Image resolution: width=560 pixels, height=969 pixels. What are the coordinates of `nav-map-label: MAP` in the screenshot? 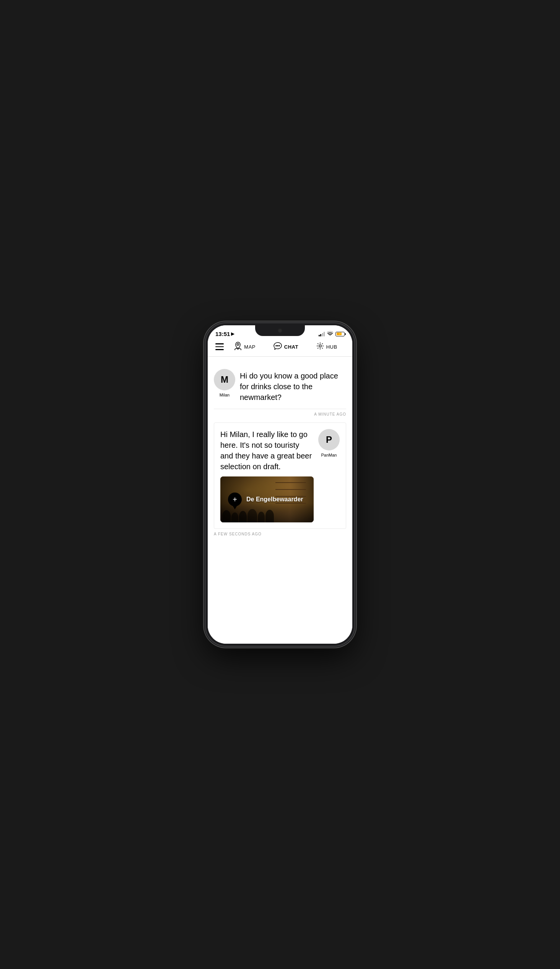 It's located at (250, 347).